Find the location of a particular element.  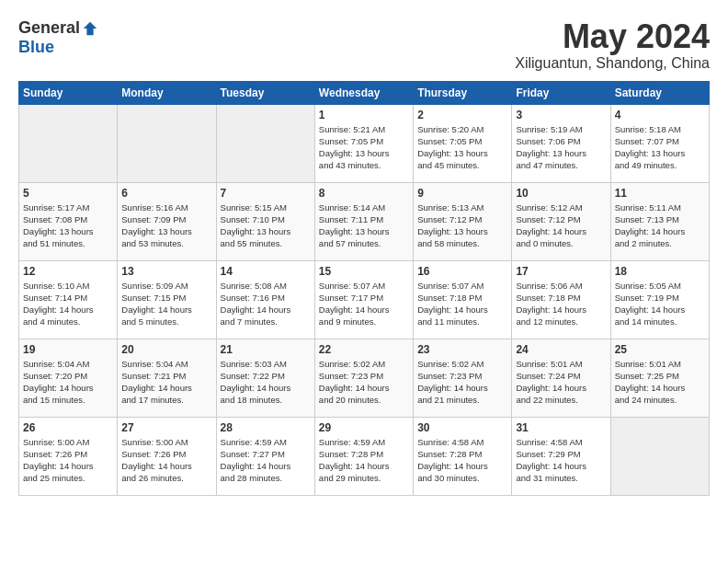

day-info: Sunrise: 5:09 AMSunset: 7:15 PMDaylight:… is located at coordinates (166, 304).